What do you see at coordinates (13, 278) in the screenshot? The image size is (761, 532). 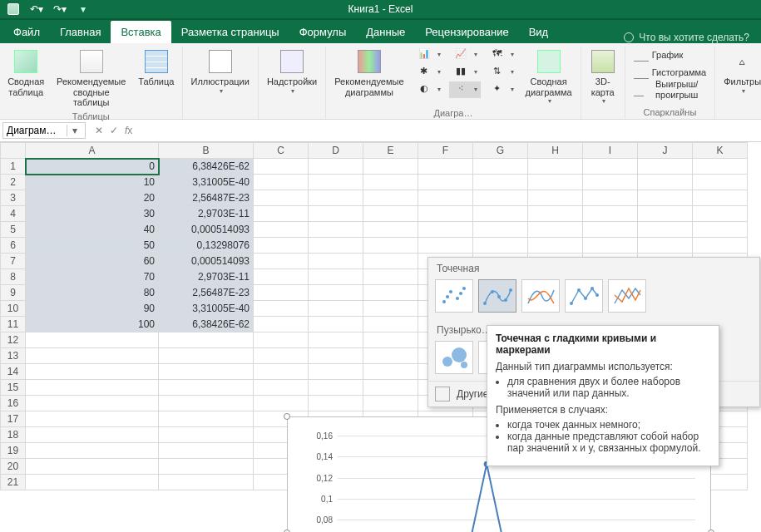 I see `row-header: 8` at bounding box center [13, 278].